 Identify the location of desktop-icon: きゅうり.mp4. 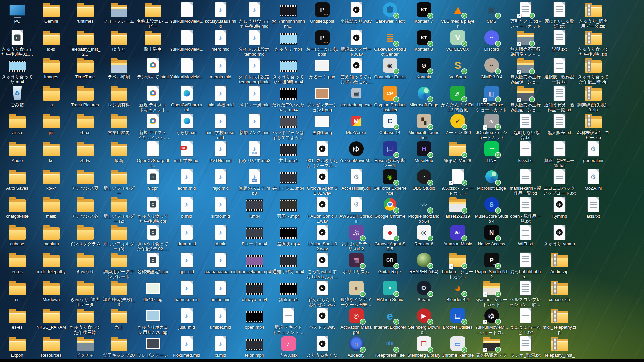
(288, 42).